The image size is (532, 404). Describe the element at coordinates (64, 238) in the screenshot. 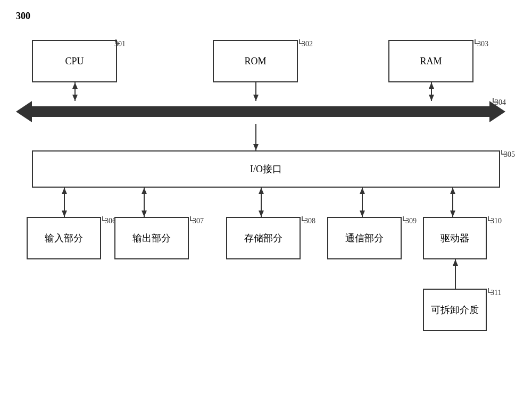

I see `input-box: 输入部分` at that location.